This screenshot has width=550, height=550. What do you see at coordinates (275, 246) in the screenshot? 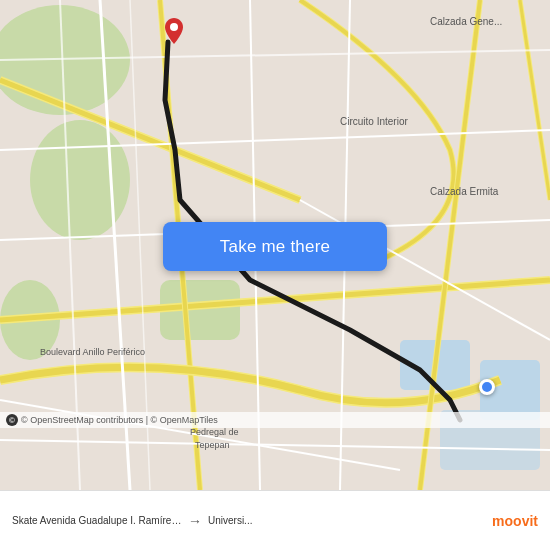
I see `take-me-there-button: Take me there` at bounding box center [275, 246].